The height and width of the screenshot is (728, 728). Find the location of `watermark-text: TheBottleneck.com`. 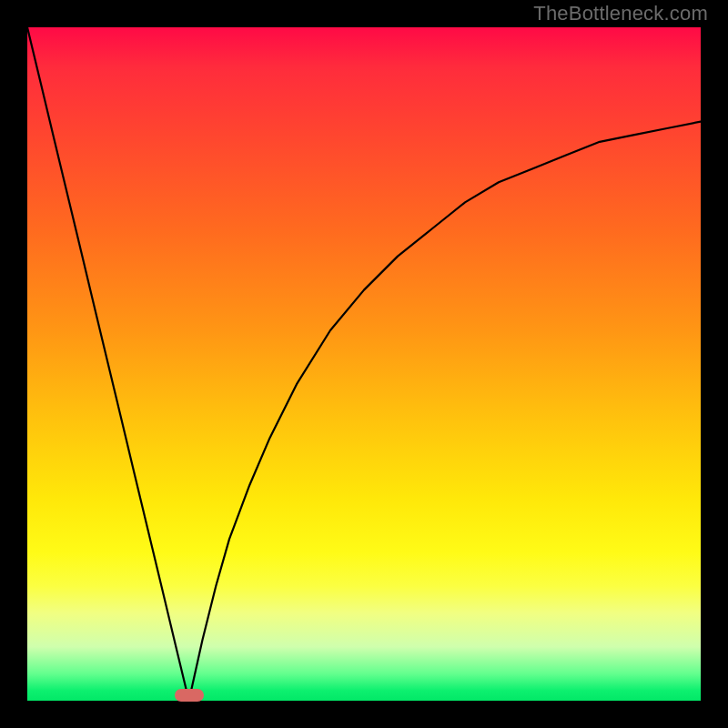

watermark-text: TheBottleneck.com is located at coordinates (621, 14).